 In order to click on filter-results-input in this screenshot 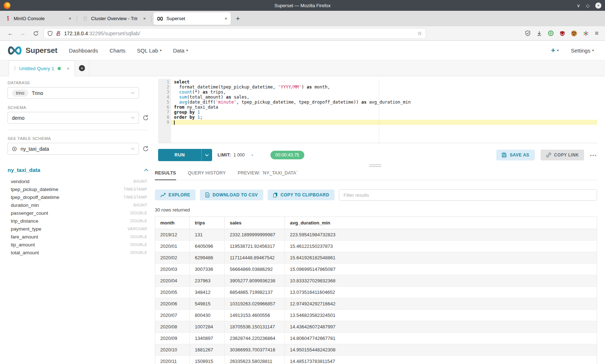, I will do `click(468, 195)`.